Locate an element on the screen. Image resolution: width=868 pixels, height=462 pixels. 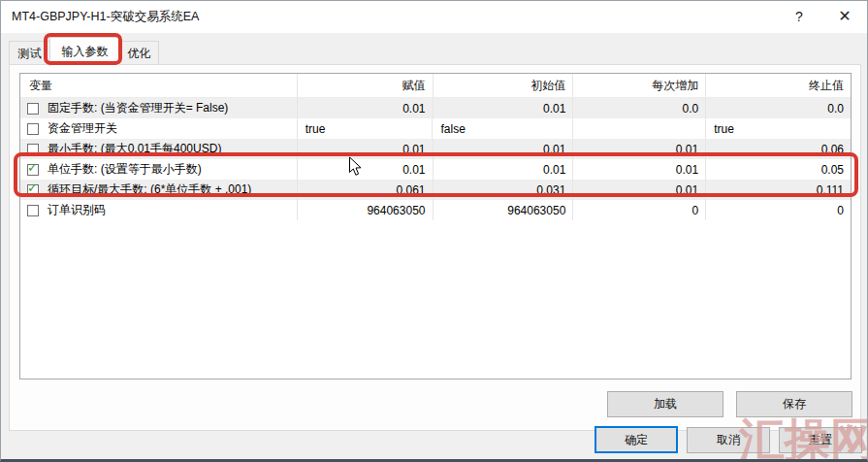
table-row: ✓单位手数: (设置等于最小手数)0.010.010.010.05 is located at coordinates (435, 169).